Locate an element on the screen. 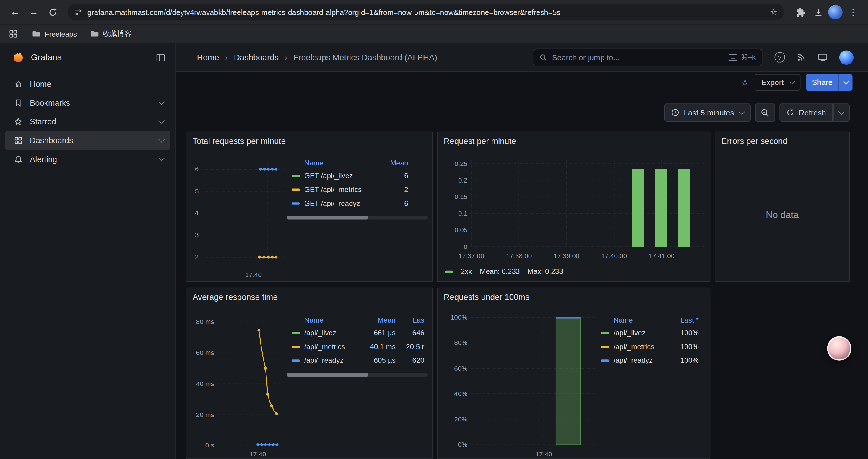 The width and height of the screenshot is (868, 459). apps-grid-icon is located at coordinates (13, 34).